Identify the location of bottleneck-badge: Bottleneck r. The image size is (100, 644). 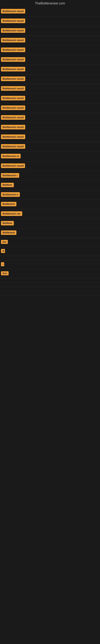
(10, 176).